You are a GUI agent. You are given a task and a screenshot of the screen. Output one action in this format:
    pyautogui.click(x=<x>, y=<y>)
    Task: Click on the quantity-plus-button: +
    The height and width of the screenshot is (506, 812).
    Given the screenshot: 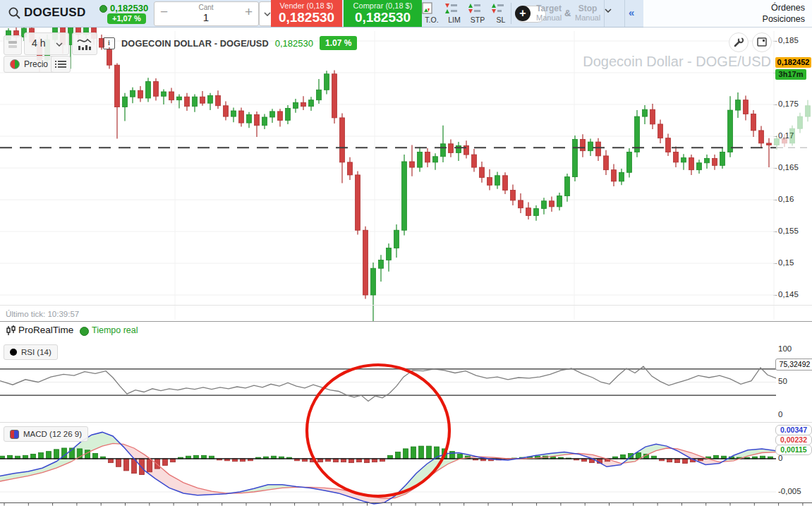 What is the action you would take?
    pyautogui.click(x=248, y=12)
    